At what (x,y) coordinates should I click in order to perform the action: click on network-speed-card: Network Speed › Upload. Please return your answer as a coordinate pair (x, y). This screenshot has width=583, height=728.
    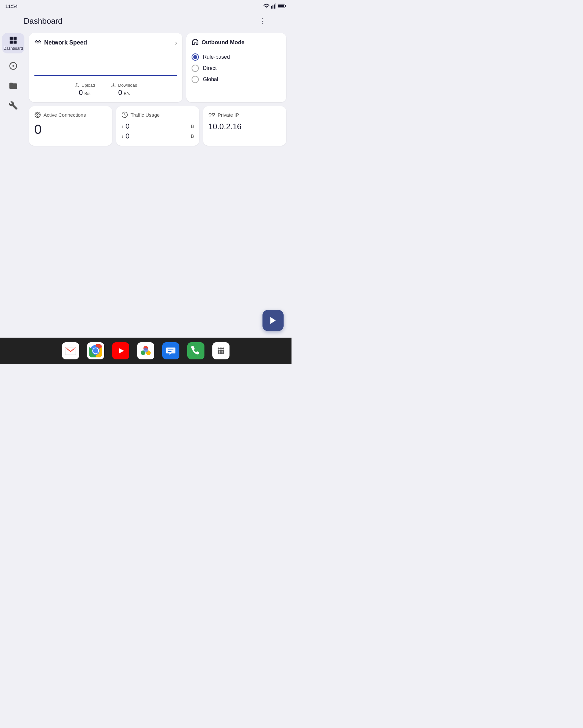
    Looking at the image, I should click on (106, 68).